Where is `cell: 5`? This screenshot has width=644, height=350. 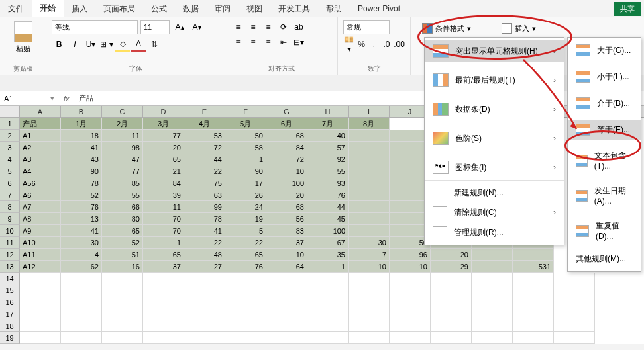
cell: 5 is located at coordinates (246, 231).